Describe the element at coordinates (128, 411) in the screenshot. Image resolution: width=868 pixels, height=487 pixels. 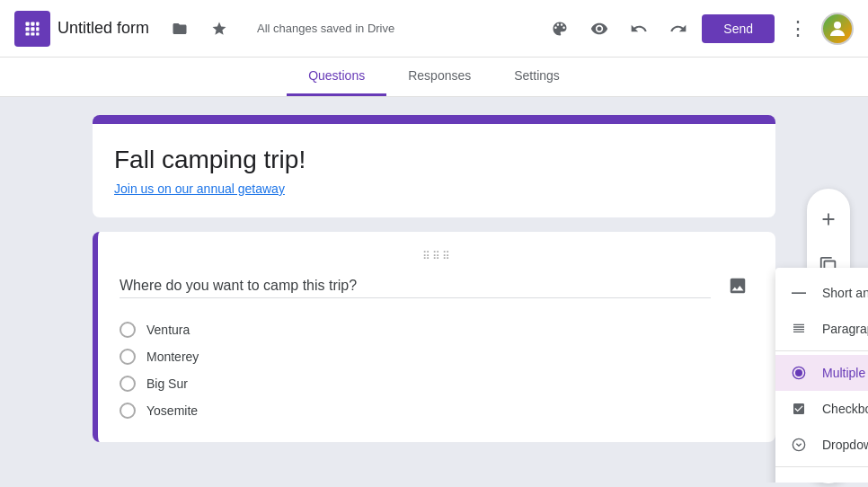
I see `radio-yosemite` at that location.